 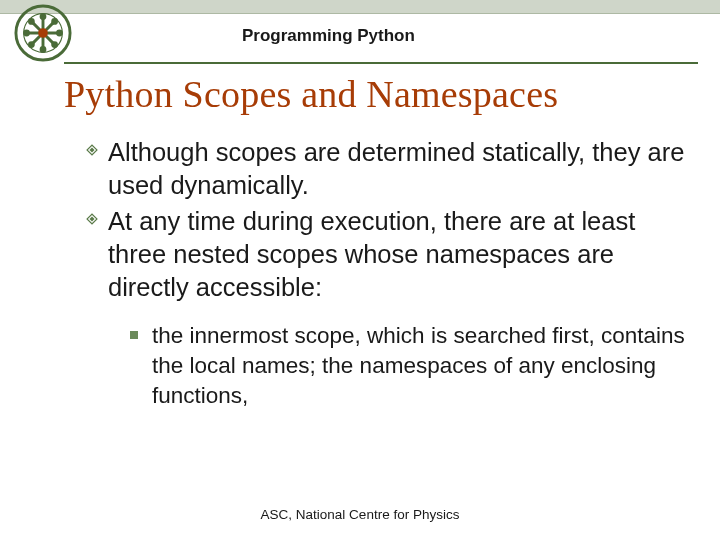 I want to click on institution-logo, so click(x=43, y=33).